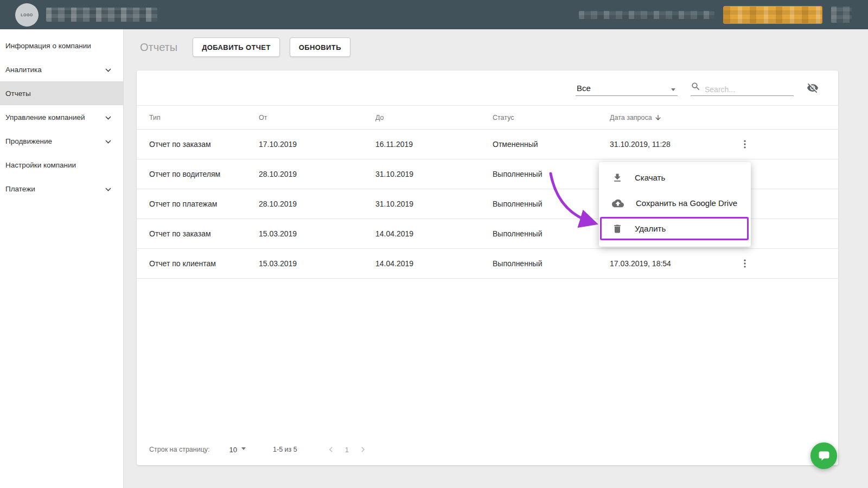 Image resolution: width=868 pixels, height=488 pixels. What do you see at coordinates (617, 178) in the screenshot?
I see `download-icon` at bounding box center [617, 178].